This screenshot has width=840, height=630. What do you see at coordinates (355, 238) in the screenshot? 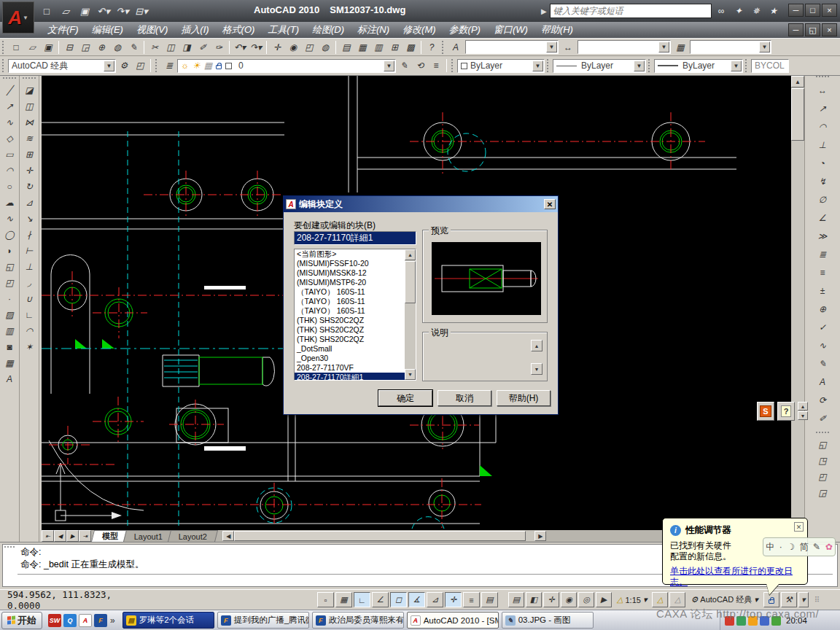
I see `block-name-input` at bounding box center [355, 238].